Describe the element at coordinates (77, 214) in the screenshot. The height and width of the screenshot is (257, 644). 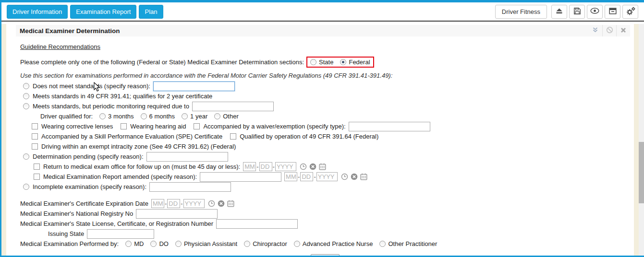
I see `national-registry-label: Medical Examiner's National Registry No` at that location.